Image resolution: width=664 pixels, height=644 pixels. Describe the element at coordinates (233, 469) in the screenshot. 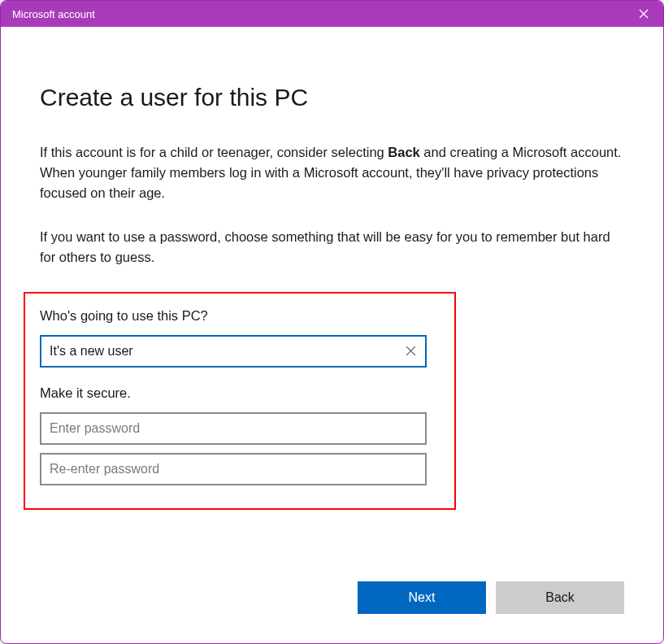

I see `reenter-password-input` at that location.